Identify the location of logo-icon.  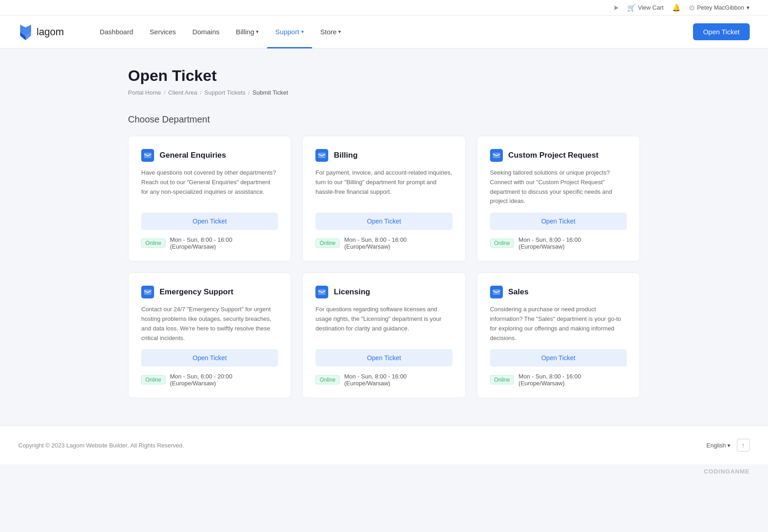
(26, 32).